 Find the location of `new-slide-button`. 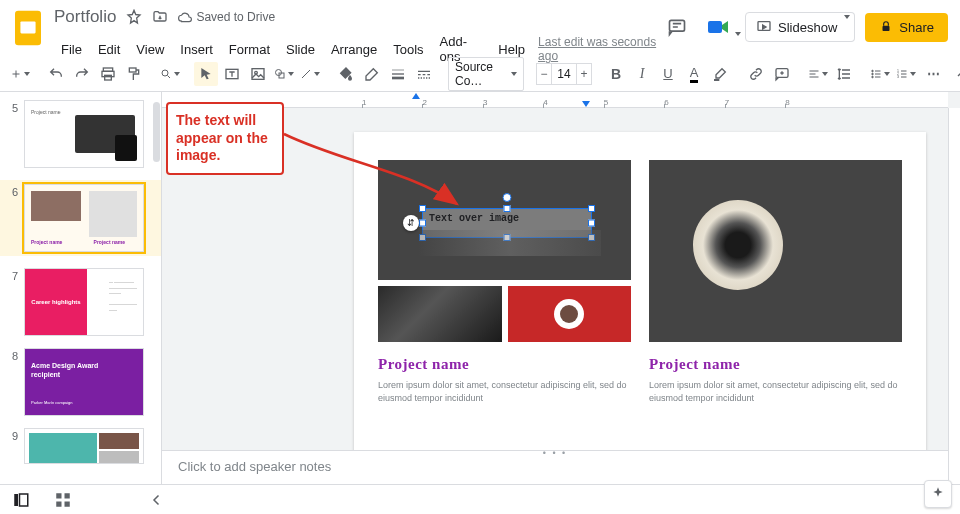

new-slide-button is located at coordinates (20, 74).